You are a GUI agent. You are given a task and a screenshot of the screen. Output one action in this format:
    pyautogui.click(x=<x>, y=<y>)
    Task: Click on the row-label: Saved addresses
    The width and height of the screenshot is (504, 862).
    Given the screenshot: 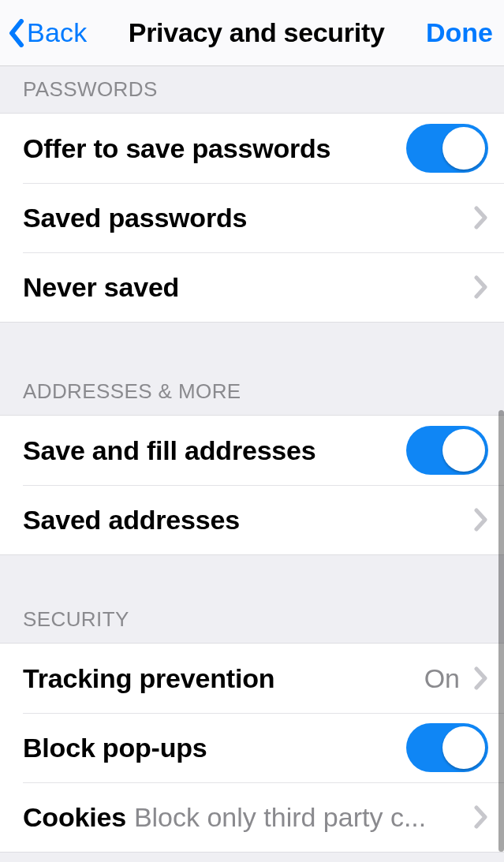 What is the action you would take?
    pyautogui.click(x=131, y=521)
    